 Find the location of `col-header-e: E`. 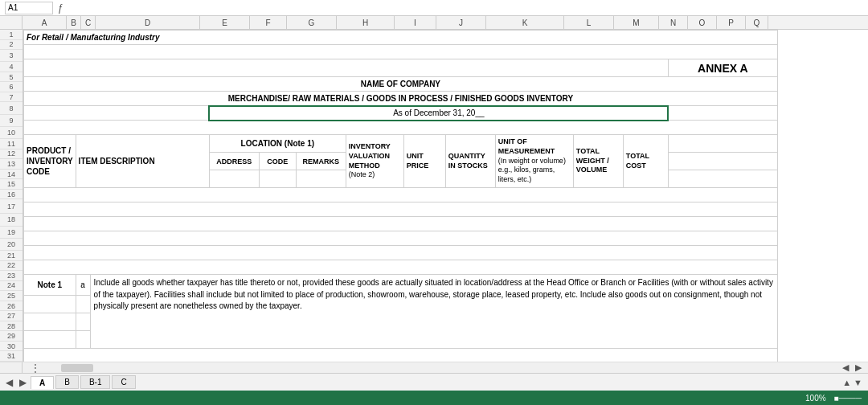

col-header-e: E is located at coordinates (225, 22).